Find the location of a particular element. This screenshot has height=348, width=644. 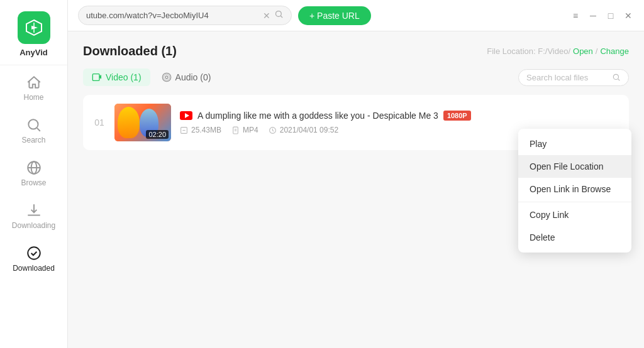

sidebar-item-home-label: Home is located at coordinates (33, 97).